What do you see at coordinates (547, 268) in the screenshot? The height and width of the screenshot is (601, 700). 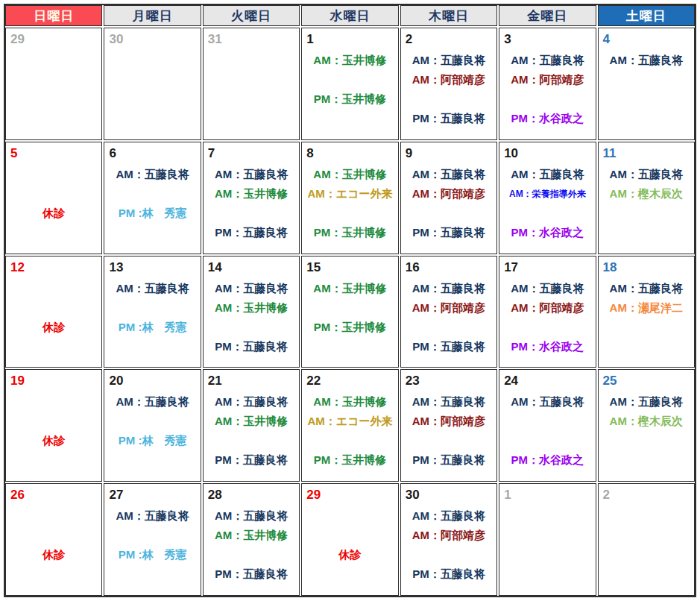 I see `day-number: 17` at bounding box center [547, 268].